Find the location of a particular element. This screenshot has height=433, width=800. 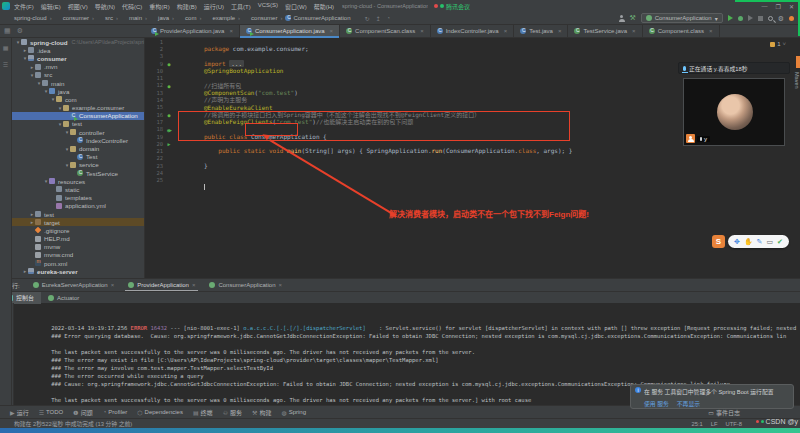

tree-row: TestService is located at coordinates (78, 173).